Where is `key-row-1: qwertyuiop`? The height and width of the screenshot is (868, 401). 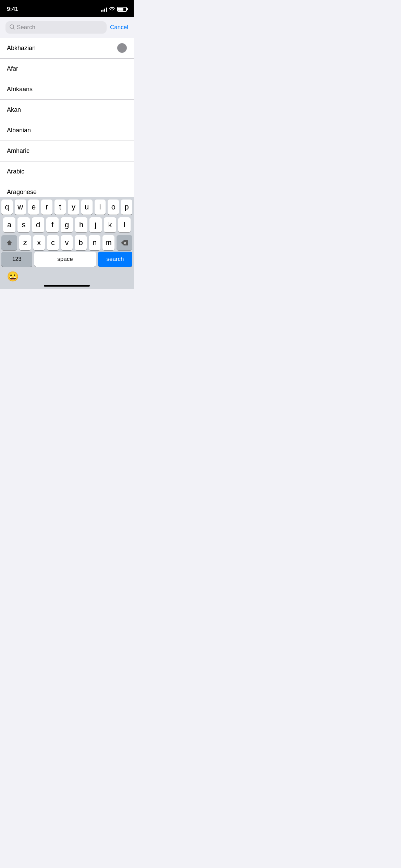
key-row-1: qwertyuiop is located at coordinates (67, 207).